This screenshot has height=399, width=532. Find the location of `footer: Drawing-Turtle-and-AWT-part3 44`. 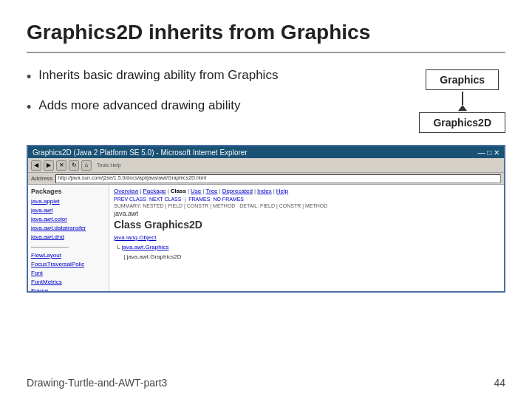

footer: Drawing-Turtle-and-AWT-part3 44 is located at coordinates (266, 383).